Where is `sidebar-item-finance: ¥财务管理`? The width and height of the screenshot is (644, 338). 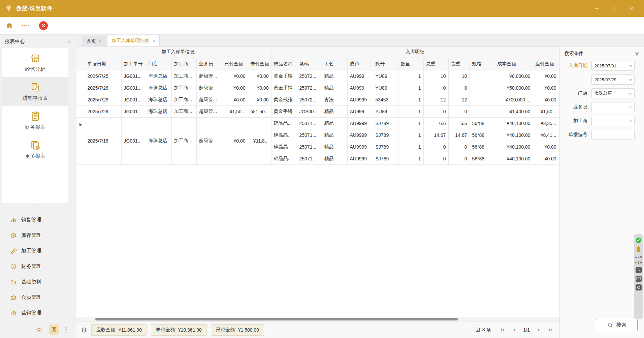
sidebar-item-finance: ¥财务管理 is located at coordinates (38, 266).